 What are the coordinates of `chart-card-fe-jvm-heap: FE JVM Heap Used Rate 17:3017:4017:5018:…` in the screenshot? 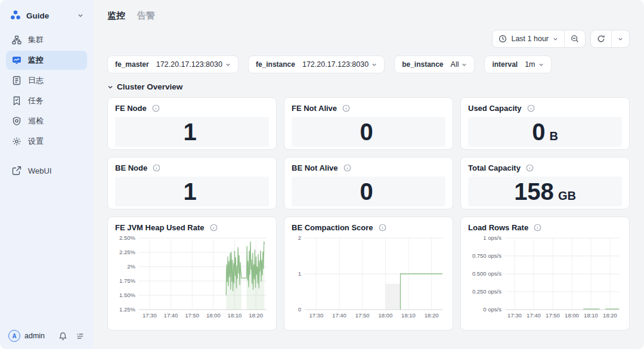 It's located at (192, 273).